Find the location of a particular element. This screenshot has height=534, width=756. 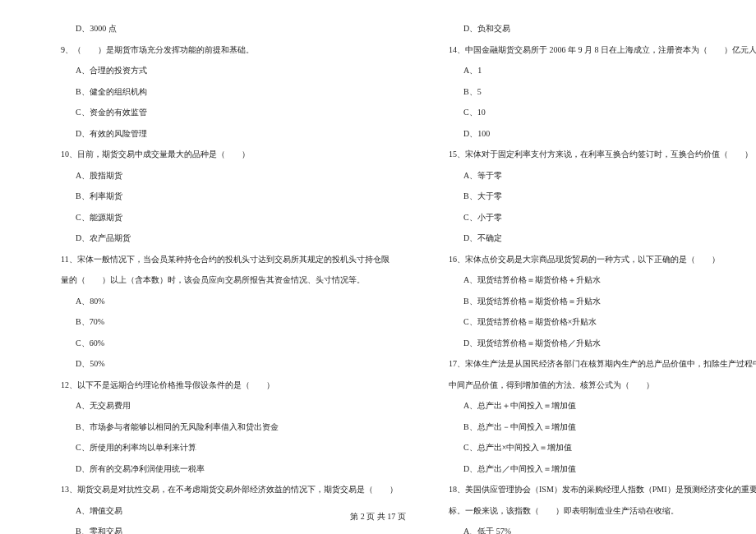

text-line: C、所使用的利率均以单利来计算 is located at coordinates (222, 448).